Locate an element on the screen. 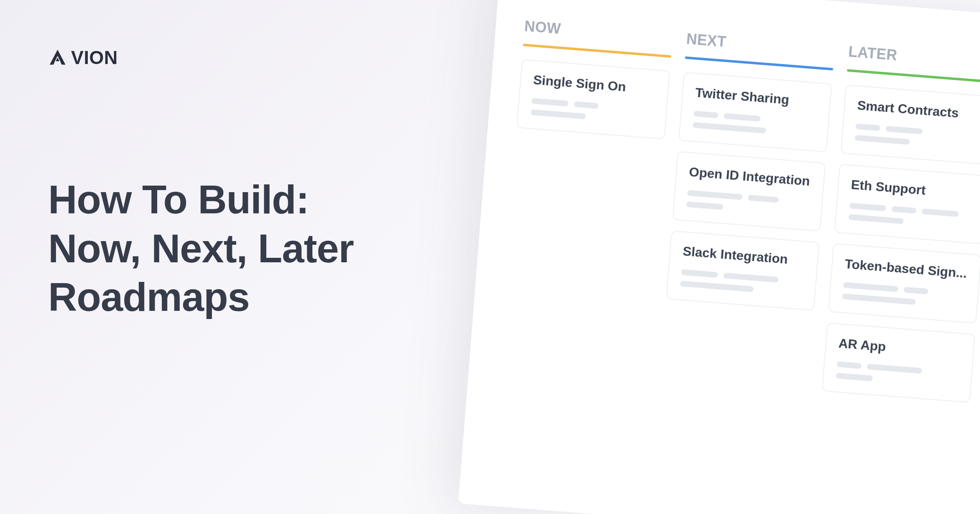  column-next: NEXT Twitter Sharing Open ID Integration… is located at coordinates (747, 215).